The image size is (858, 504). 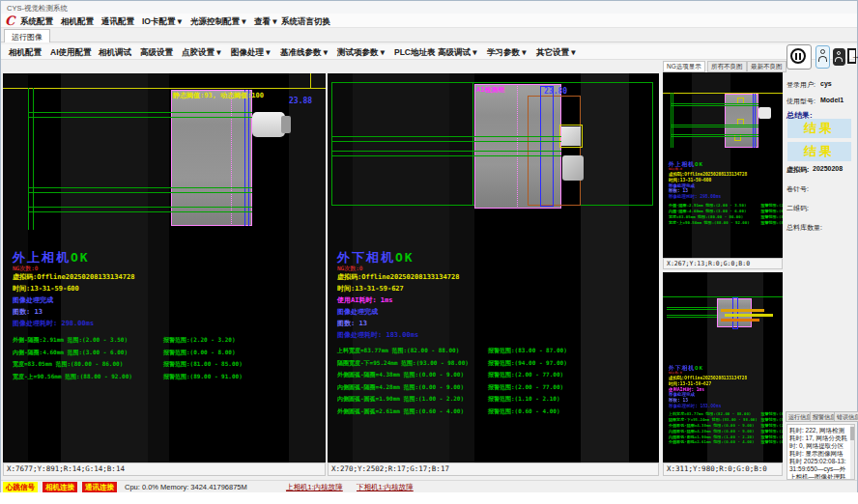 What do you see at coordinates (303, 53) in the screenshot?
I see `tool-baseline-params: 基准线参数 ▾` at bounding box center [303, 53].